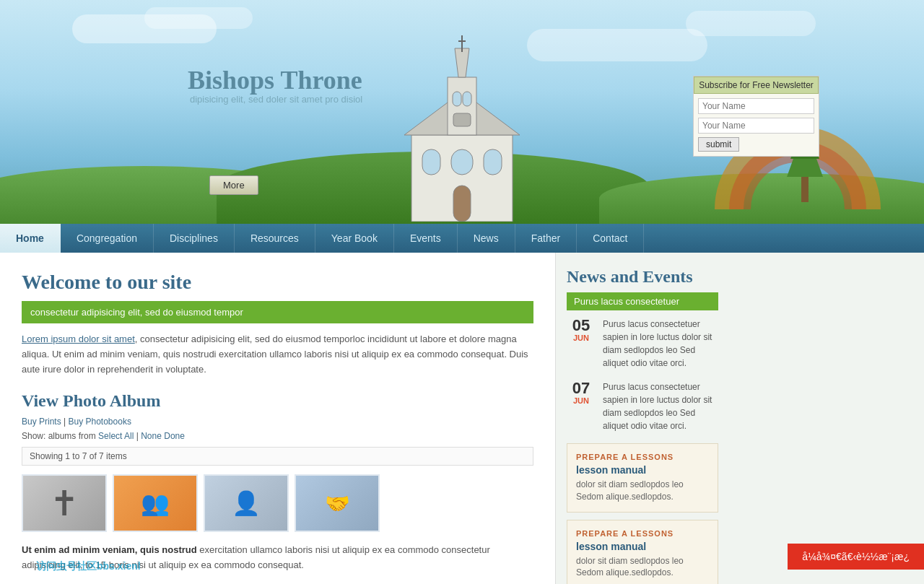  Describe the element at coordinates (642, 546) in the screenshot. I see `prepare-title-2: lesson manual` at that location.